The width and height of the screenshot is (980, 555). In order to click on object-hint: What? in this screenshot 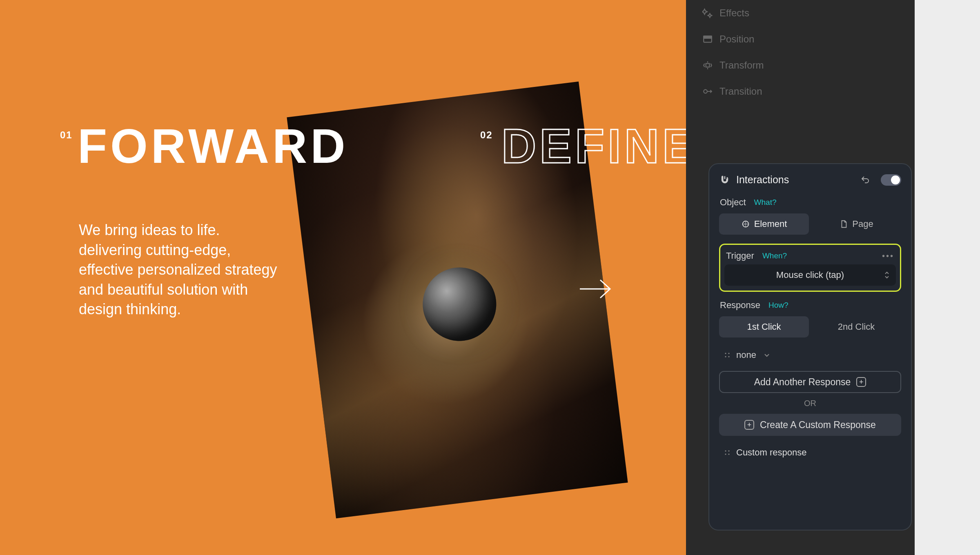, I will do `click(765, 202)`.